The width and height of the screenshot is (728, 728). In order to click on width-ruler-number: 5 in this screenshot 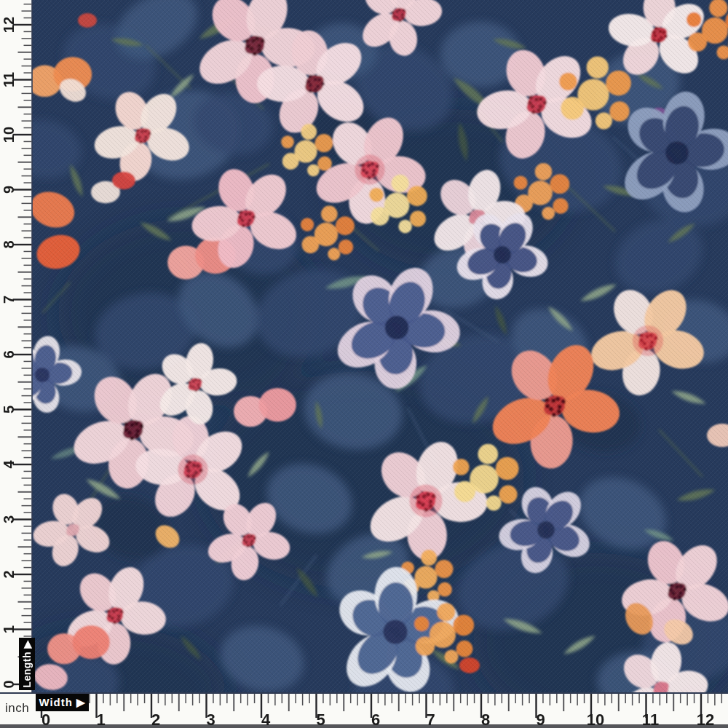, I will do `click(320, 719)`.